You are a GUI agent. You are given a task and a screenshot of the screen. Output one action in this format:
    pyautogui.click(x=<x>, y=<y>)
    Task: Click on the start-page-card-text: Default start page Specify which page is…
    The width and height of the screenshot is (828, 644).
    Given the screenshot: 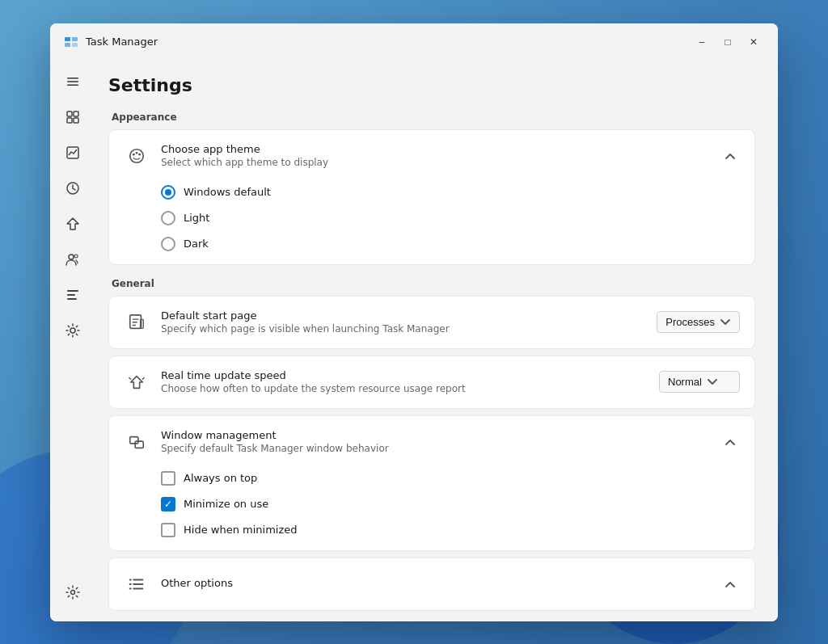 What is the action you would take?
    pyautogui.click(x=409, y=322)
    